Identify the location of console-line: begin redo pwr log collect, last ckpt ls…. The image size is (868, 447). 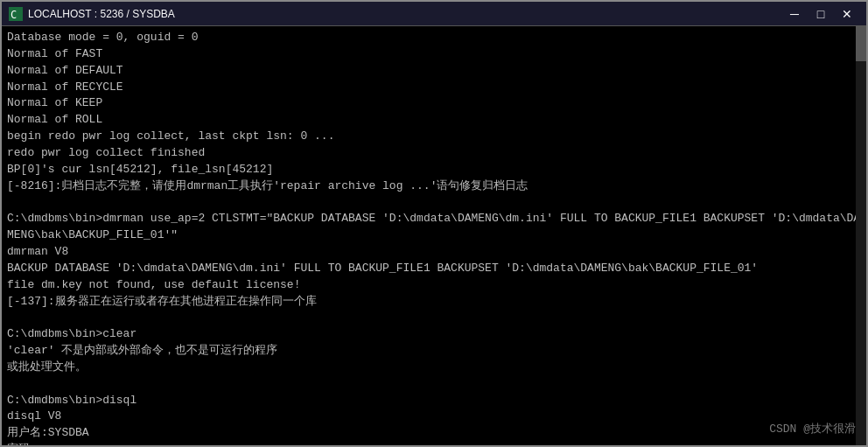
(434, 136).